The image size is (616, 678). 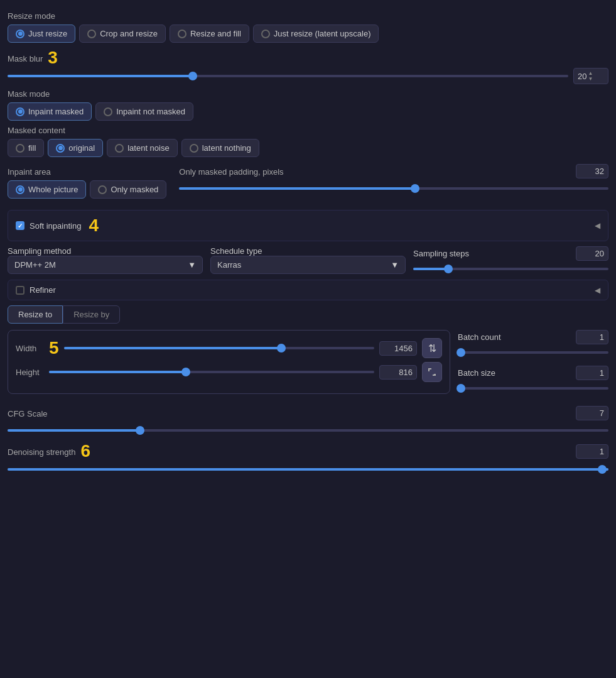 What do you see at coordinates (212, 372) in the screenshot?
I see `height-slider` at bounding box center [212, 372].